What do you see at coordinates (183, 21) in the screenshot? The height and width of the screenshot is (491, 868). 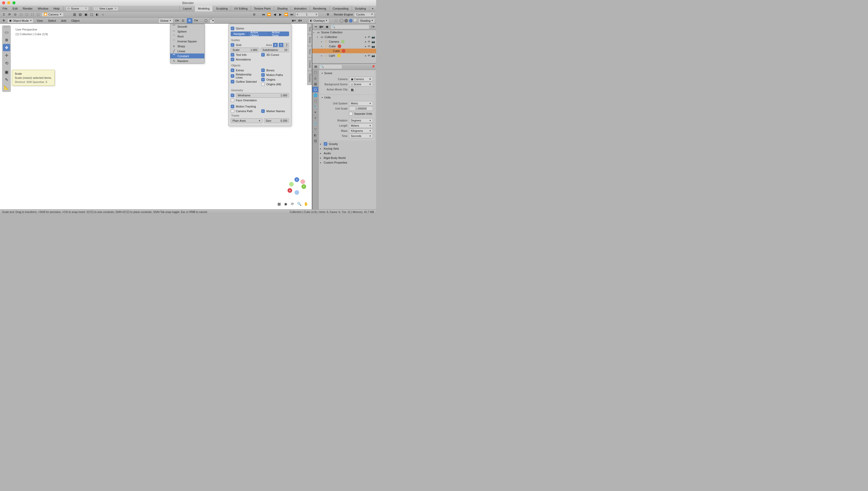 I see `snap-icon: ⊡` at bounding box center [183, 21].